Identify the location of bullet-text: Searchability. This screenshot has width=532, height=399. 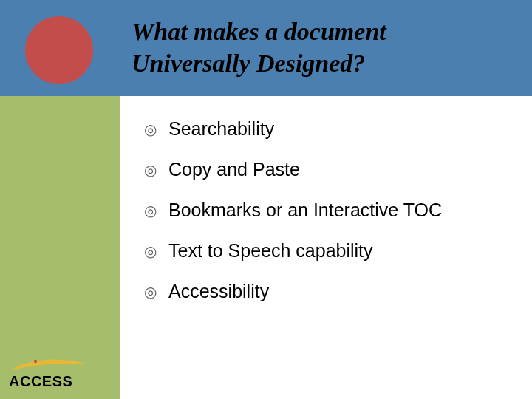
(222, 129).